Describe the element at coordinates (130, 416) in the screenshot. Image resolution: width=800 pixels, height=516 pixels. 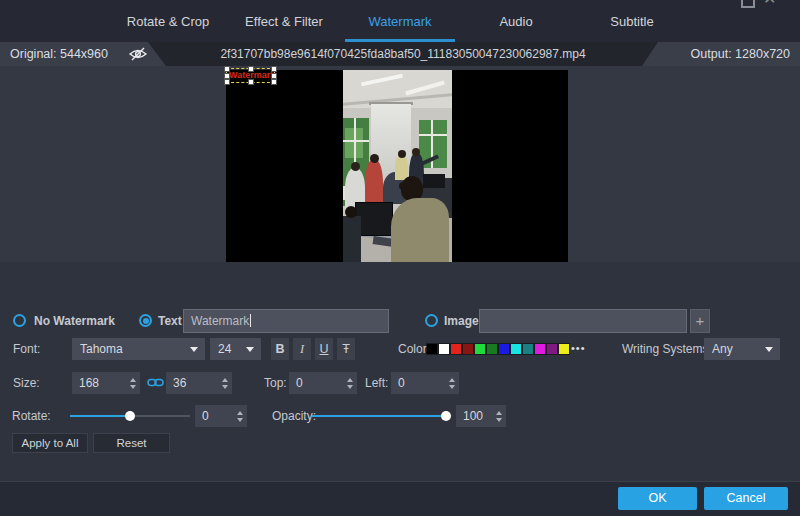
I see `rotate-slider` at that location.